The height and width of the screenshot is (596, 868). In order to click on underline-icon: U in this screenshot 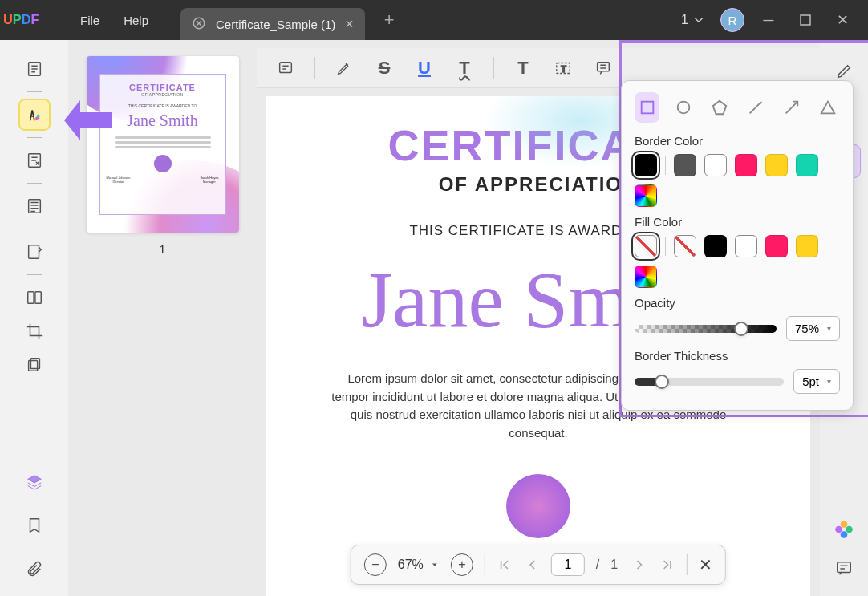, I will do `click(424, 68)`.